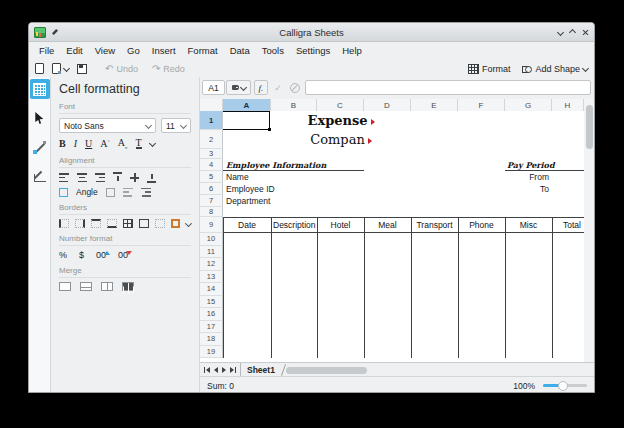 This screenshot has height=428, width=624. What do you see at coordinates (212, 264) in the screenshot?
I see `row-header-12: 12` at bounding box center [212, 264].